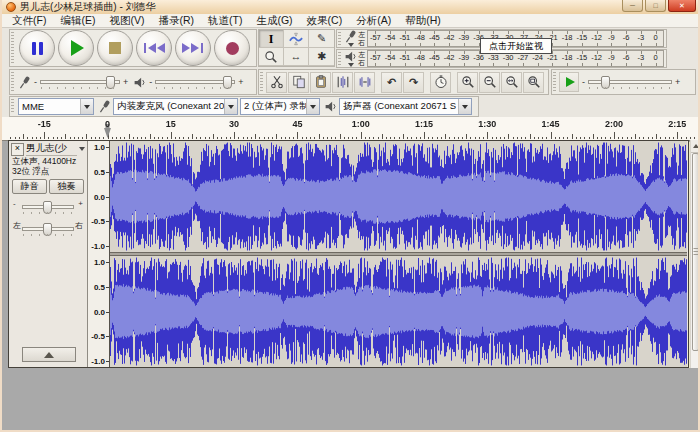  What do you see at coordinates (414, 82) in the screenshot?
I see `redo-button: ↷` at bounding box center [414, 82].